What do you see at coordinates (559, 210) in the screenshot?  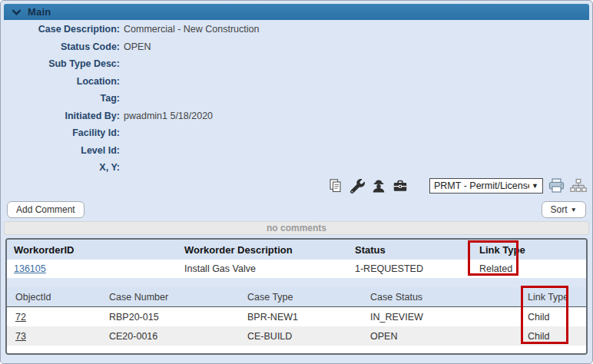 I see `sort-button-label: Sort` at bounding box center [559, 210].